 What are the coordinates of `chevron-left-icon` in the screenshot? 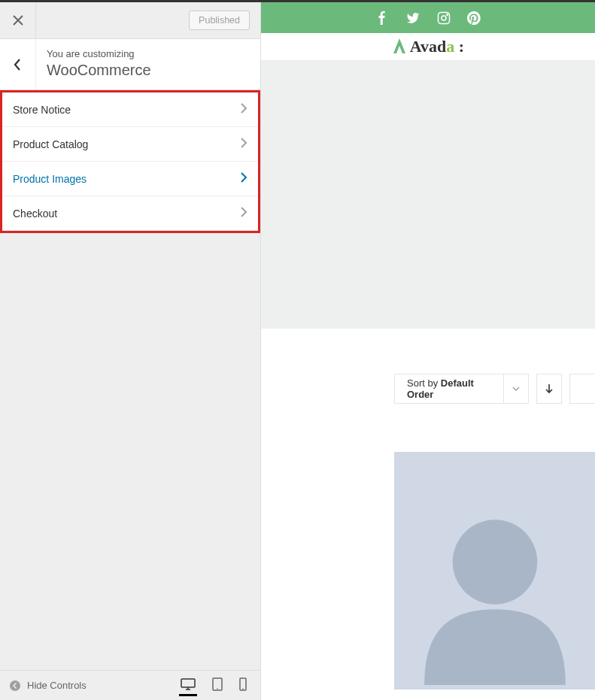 It's located at (18, 65).